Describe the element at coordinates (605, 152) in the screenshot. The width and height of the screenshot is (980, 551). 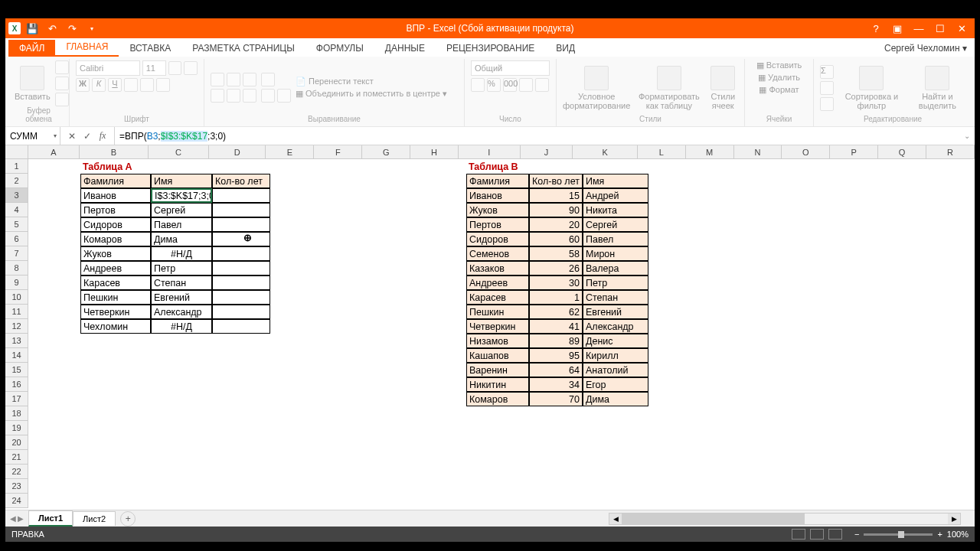
I see `column-header: K` at that location.